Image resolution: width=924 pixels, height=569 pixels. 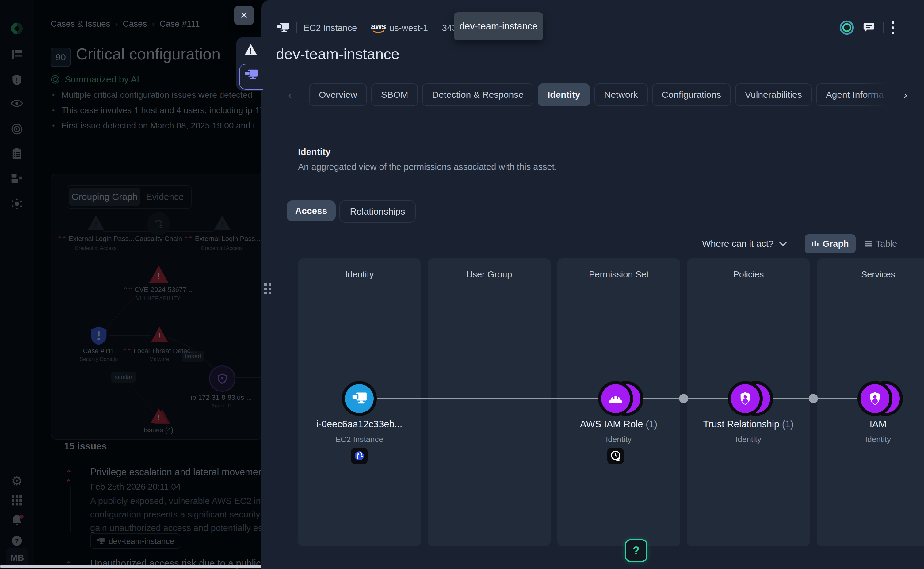 What do you see at coordinates (869, 28) in the screenshot?
I see `chat-icon` at bounding box center [869, 28].